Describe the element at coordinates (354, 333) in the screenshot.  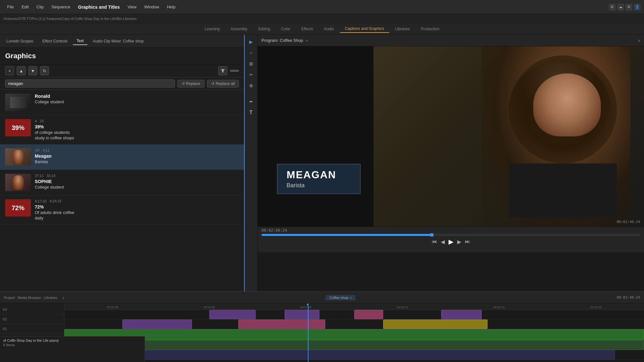
I see `timeline-tracks-content: 00:02:35 00:02:38 00:02:40 00:02:42 00:0…` at that location.